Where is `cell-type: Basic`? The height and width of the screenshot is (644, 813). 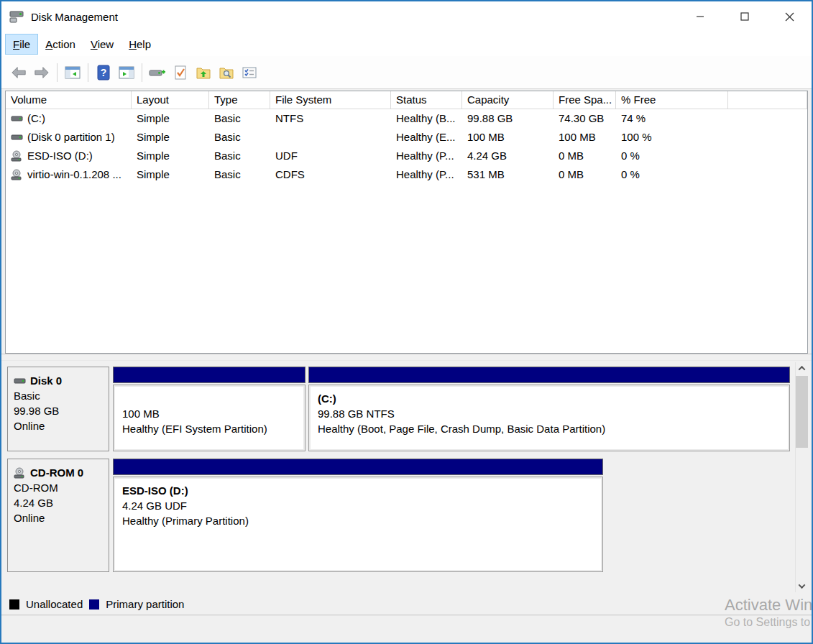
cell-type: Basic is located at coordinates (240, 175).